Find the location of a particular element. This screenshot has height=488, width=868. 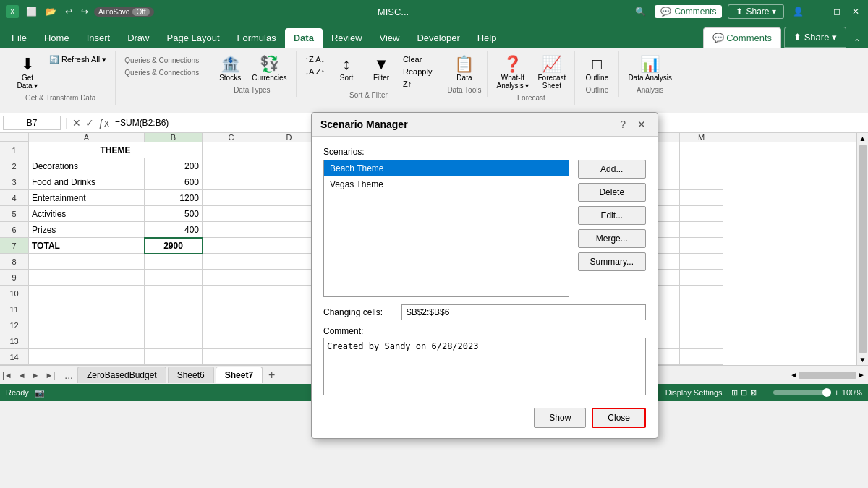

scroll-left-btn: ◄ is located at coordinates (793, 374).